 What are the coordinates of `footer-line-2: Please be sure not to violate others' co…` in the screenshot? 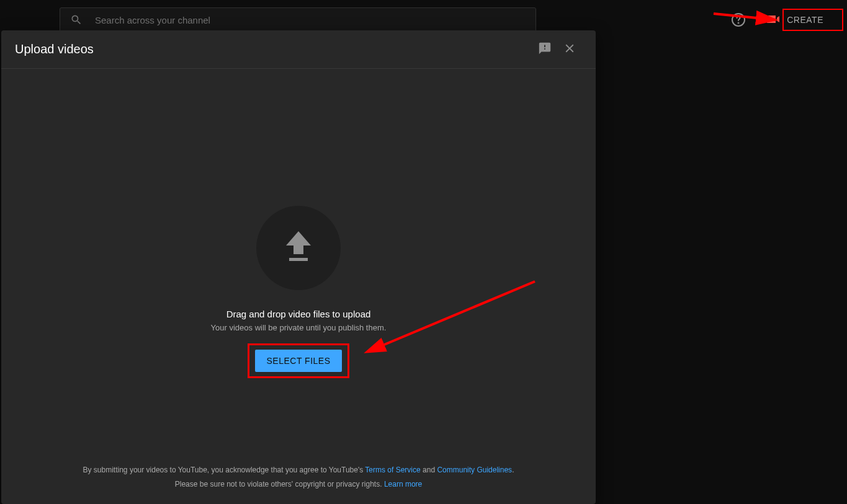 It's located at (298, 485).